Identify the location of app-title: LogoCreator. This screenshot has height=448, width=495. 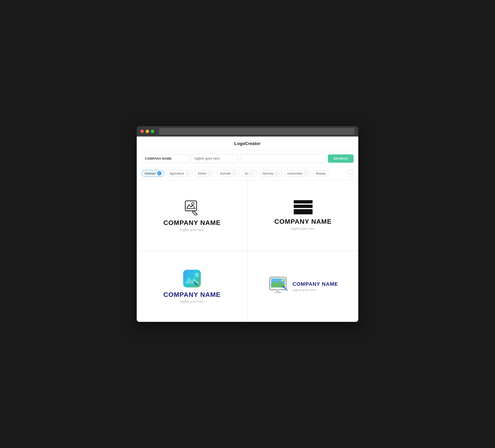
(248, 143).